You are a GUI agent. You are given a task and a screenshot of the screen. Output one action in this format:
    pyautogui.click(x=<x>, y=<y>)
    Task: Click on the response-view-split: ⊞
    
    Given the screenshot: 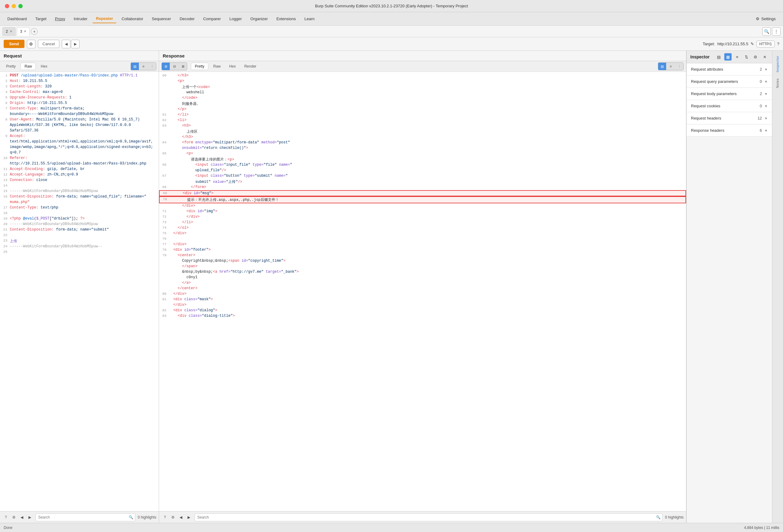 What is the action you would take?
    pyautogui.click(x=166, y=66)
    